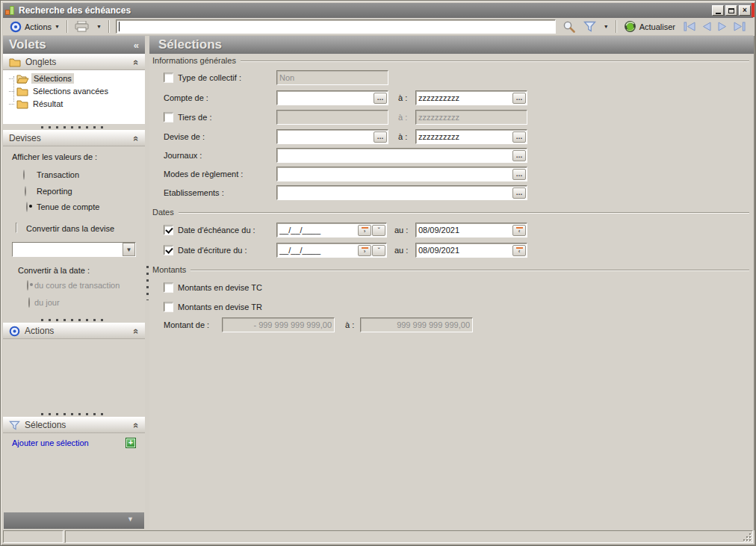 This screenshot has height=546, width=756. I want to click on montants-tr-label: Montants en devise TR, so click(220, 307).